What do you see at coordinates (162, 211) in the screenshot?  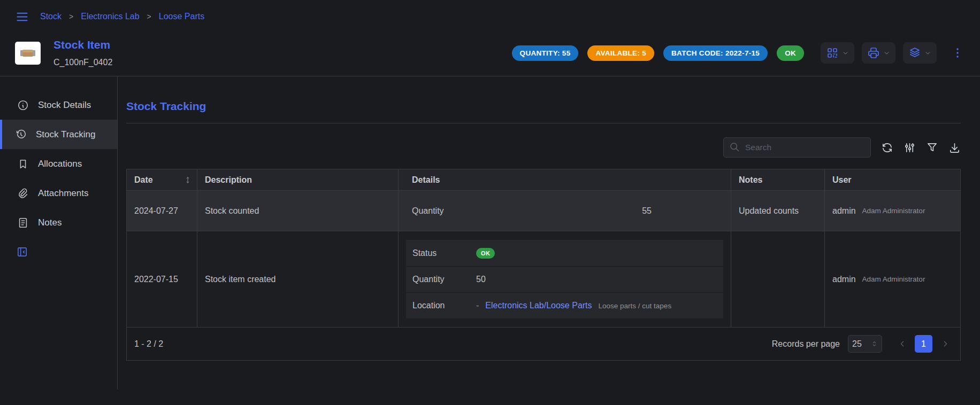 I see `cell-date: 2024-07-27` at bounding box center [162, 211].